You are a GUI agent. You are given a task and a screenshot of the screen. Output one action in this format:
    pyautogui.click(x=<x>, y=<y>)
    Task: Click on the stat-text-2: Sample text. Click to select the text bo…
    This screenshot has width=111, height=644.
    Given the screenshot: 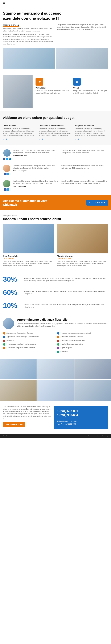 What is the action you would take?
    pyautogui.click(x=66, y=292)
    